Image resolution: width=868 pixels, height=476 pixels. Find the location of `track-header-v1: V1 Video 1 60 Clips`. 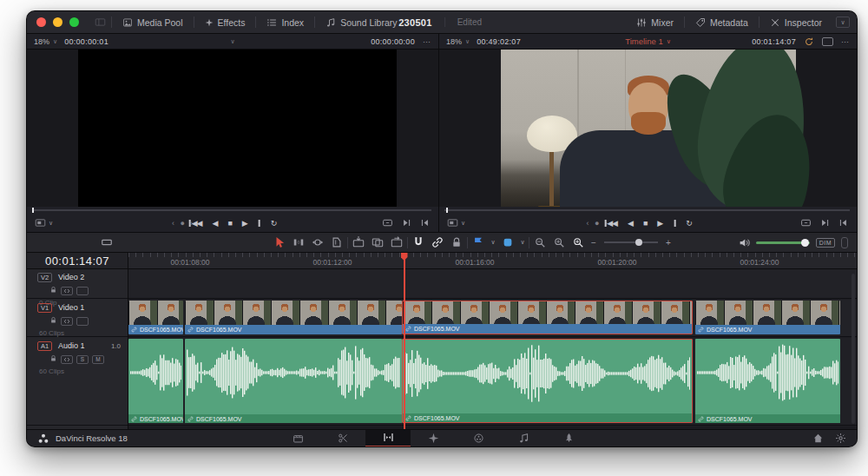

track-header-v1: V1 Video 1 60 Clips is located at coordinates (77, 318).